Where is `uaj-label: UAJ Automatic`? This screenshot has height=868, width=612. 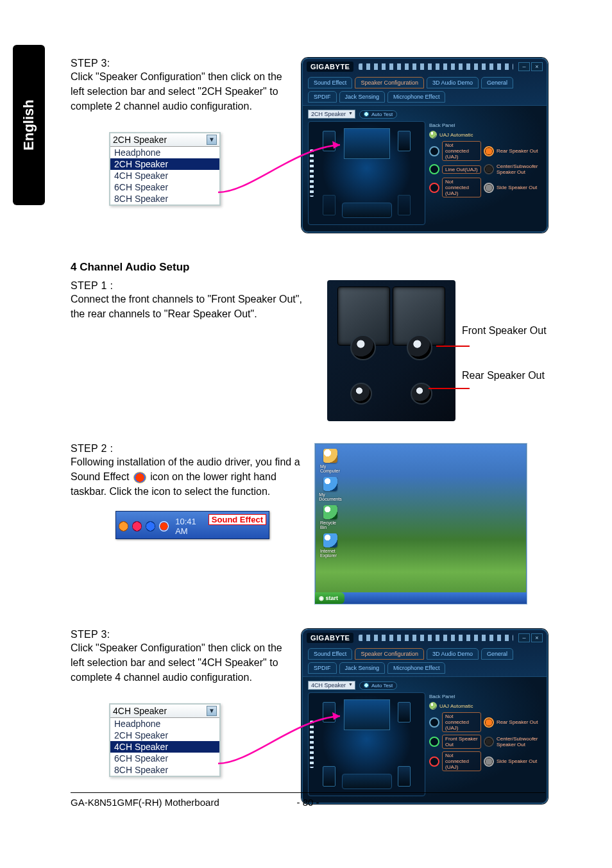 uaj-label: UAJ Automatic is located at coordinates (456, 706).